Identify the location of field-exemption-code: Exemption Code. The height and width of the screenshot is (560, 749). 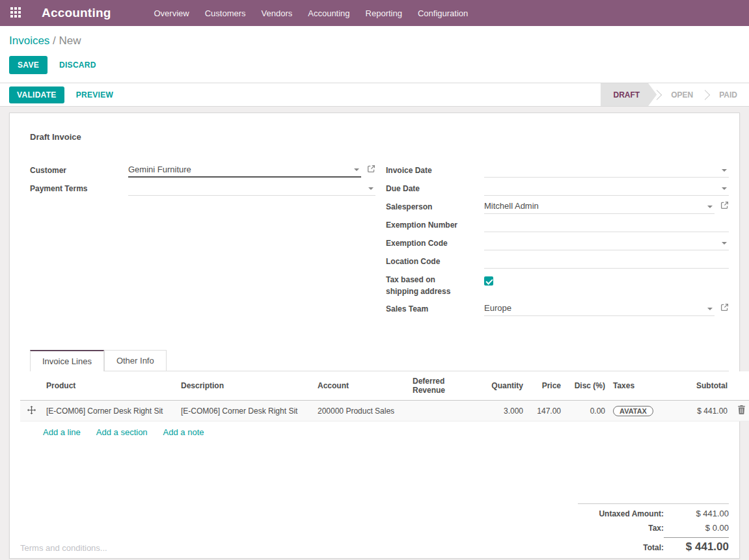
(557, 243).